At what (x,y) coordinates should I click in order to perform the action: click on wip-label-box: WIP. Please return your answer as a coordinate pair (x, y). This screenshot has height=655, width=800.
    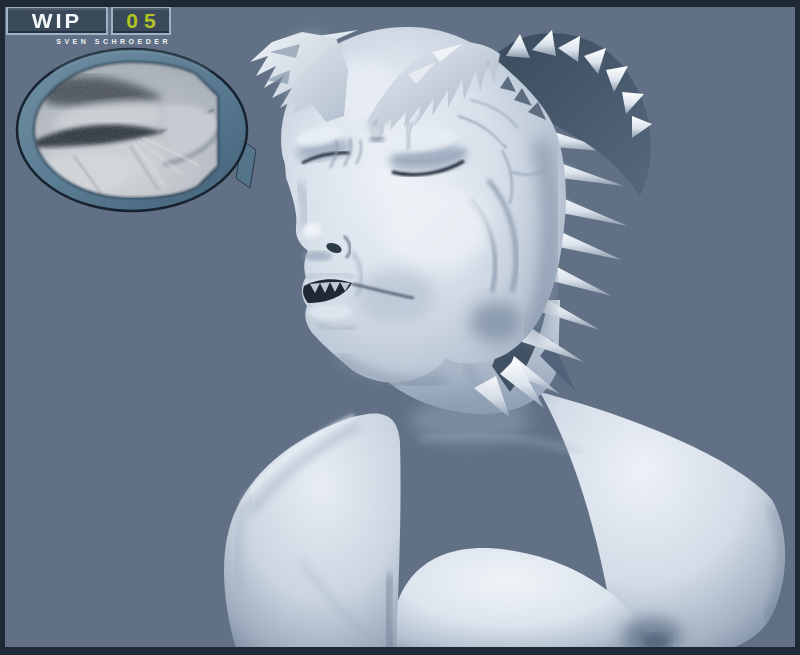
    Looking at the image, I should click on (57, 20).